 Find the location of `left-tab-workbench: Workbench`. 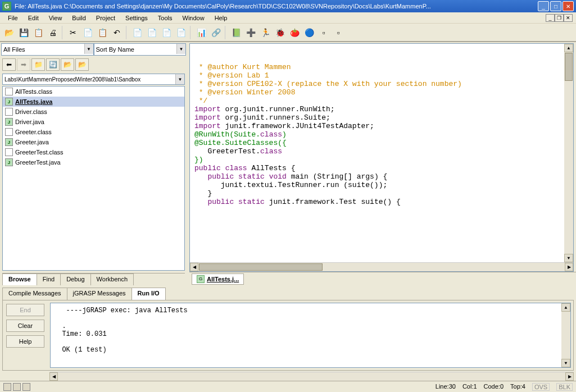

left-tab-workbench: Workbench is located at coordinates (112, 280).